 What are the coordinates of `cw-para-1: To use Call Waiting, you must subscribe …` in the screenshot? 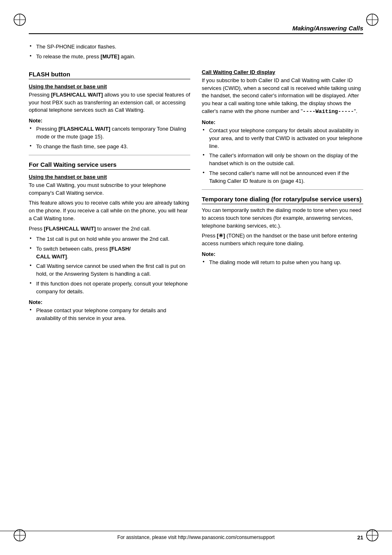 It's located at (109, 189).